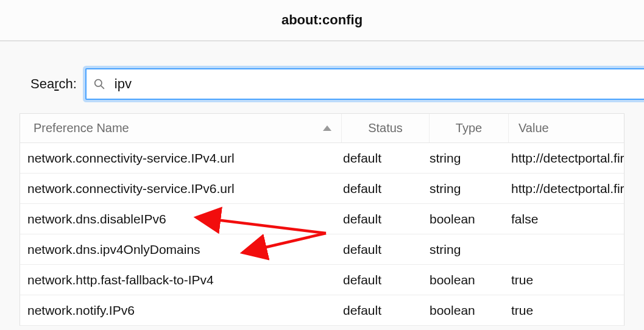 The width and height of the screenshot is (644, 330). I want to click on title-bar: about:config, so click(322, 21).